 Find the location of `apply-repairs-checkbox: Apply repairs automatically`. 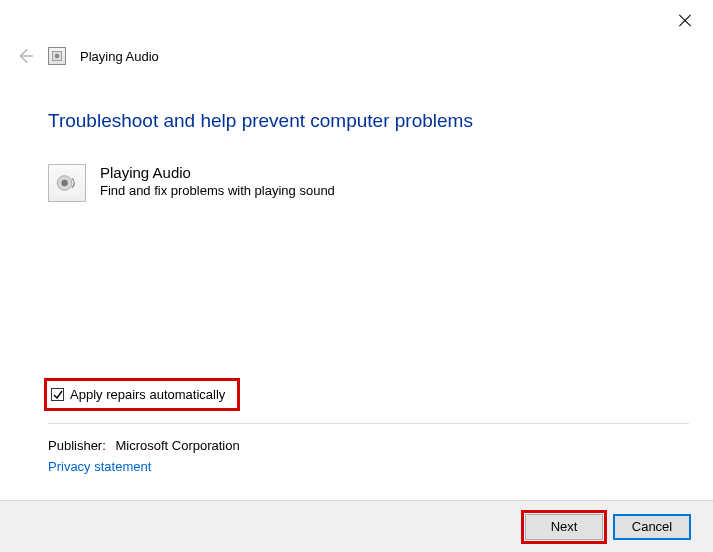

apply-repairs-checkbox: Apply repairs automatically is located at coordinates (142, 394).